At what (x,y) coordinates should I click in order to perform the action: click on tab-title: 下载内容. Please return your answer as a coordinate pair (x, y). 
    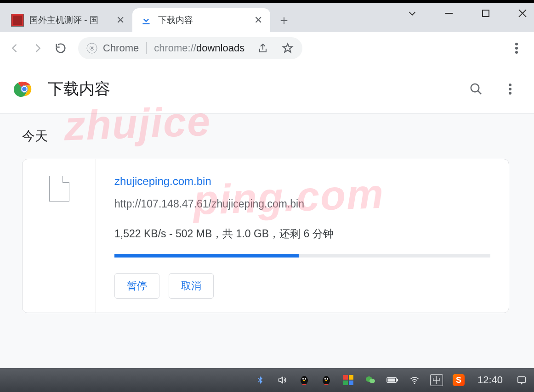
    Looking at the image, I should click on (203, 20).